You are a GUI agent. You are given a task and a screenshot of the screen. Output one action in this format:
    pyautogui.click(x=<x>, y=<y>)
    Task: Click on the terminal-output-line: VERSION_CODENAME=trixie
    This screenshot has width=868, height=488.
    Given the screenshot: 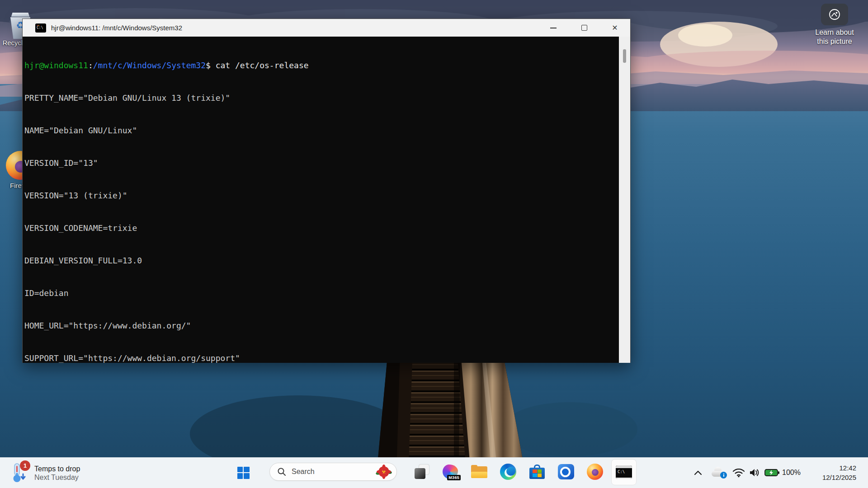 What is the action you would take?
    pyautogui.click(x=322, y=228)
    